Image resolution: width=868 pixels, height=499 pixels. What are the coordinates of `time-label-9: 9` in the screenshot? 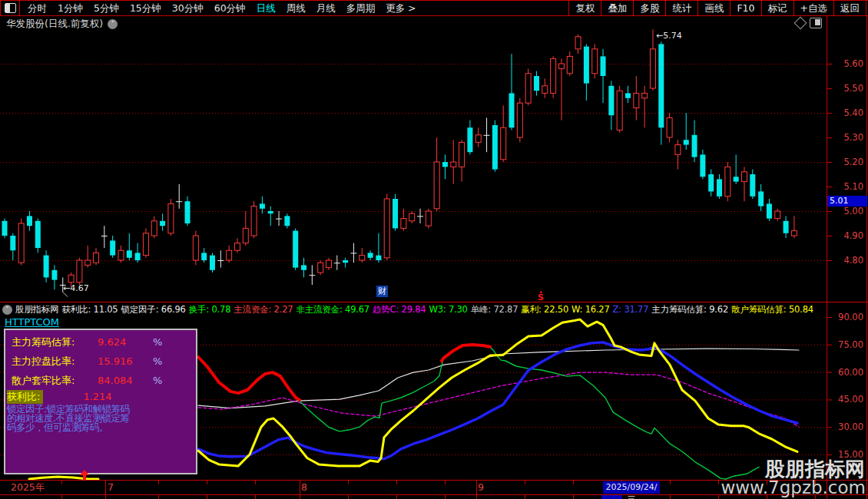 It's located at (481, 487).